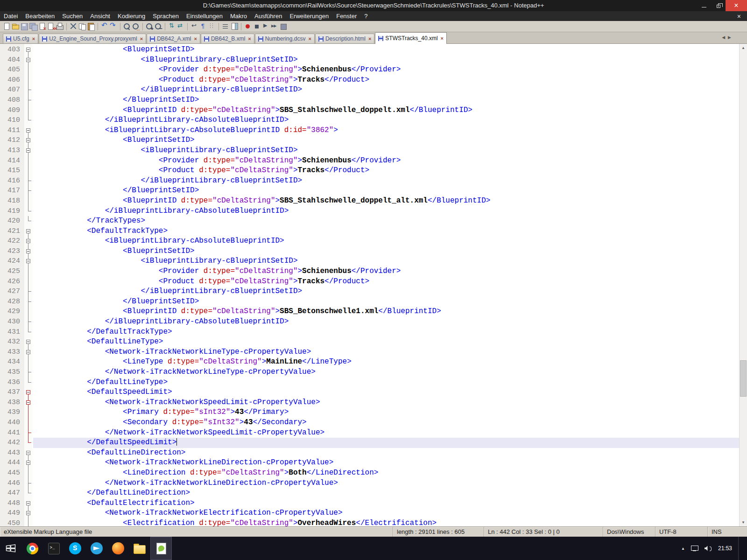  What do you see at coordinates (92, 38) in the screenshot?
I see `tab-u2-engine-sound-proxy-proxyxml: U2_Engine_Sound_Proxy.proxyxml` at bounding box center [92, 38].